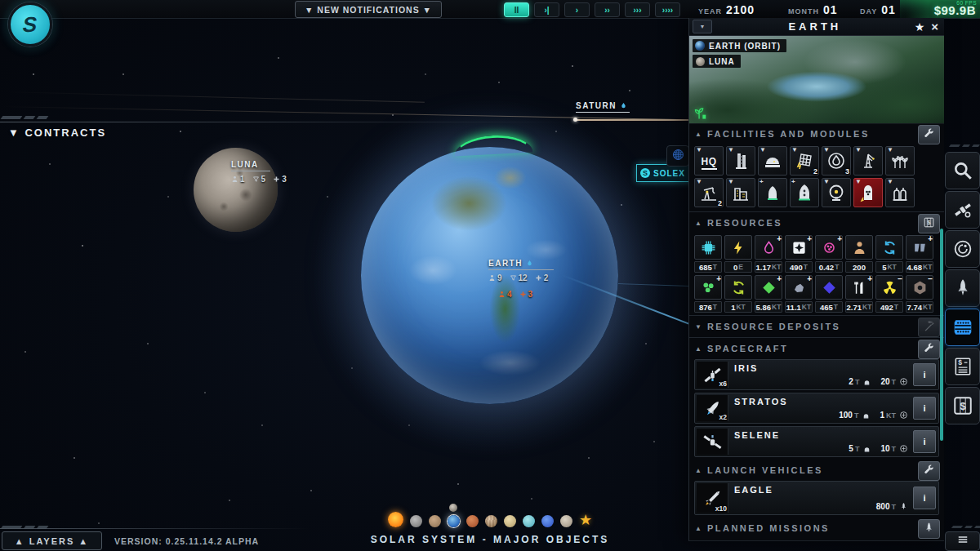 The image size is (980, 551). Describe the element at coordinates (836, 161) in the screenshot. I see `facility-tile: ▼ 3` at that location.